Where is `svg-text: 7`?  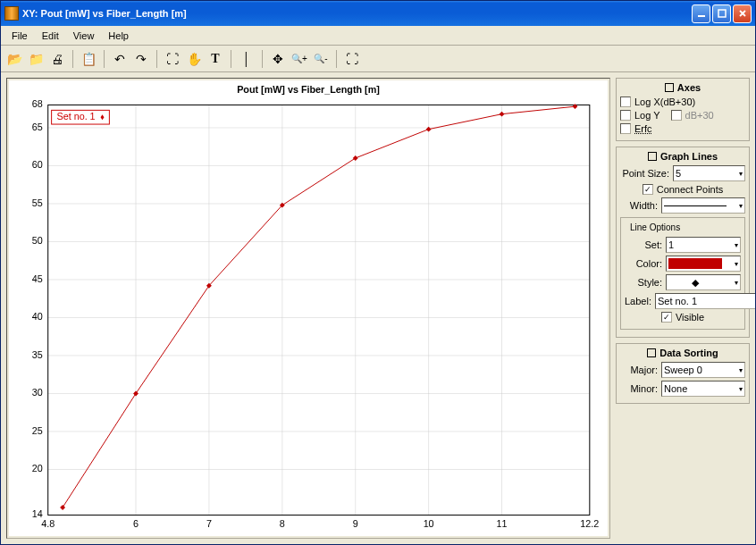 svg-text: 7 is located at coordinates (209, 524).